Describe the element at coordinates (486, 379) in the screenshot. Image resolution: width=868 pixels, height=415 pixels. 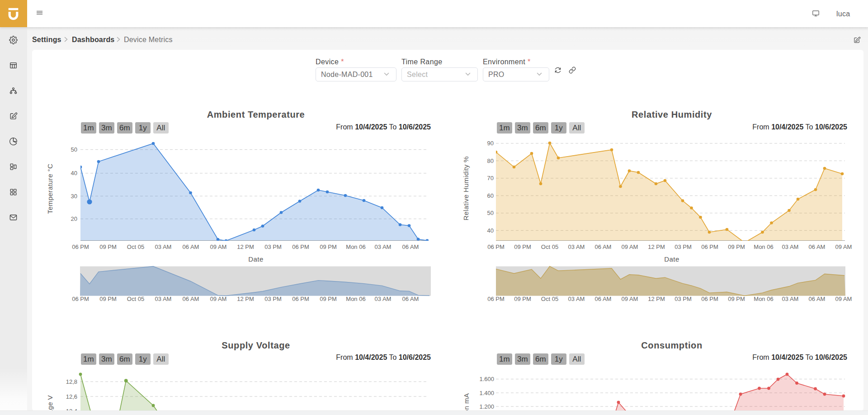
I see `svg-text: 1.600` at that location.